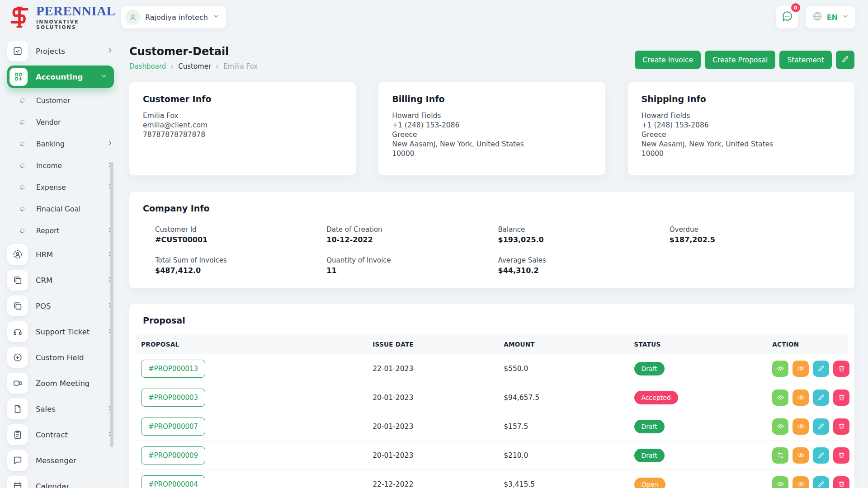 The image size is (868, 488). Describe the element at coordinates (808, 482) in the screenshot. I see `row-actions` at that location.